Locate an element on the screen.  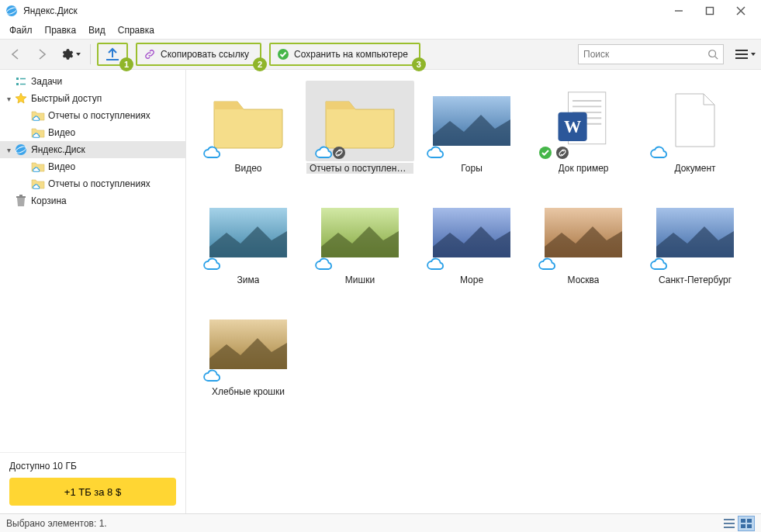
file-item: Море is located at coordinates (472, 239).